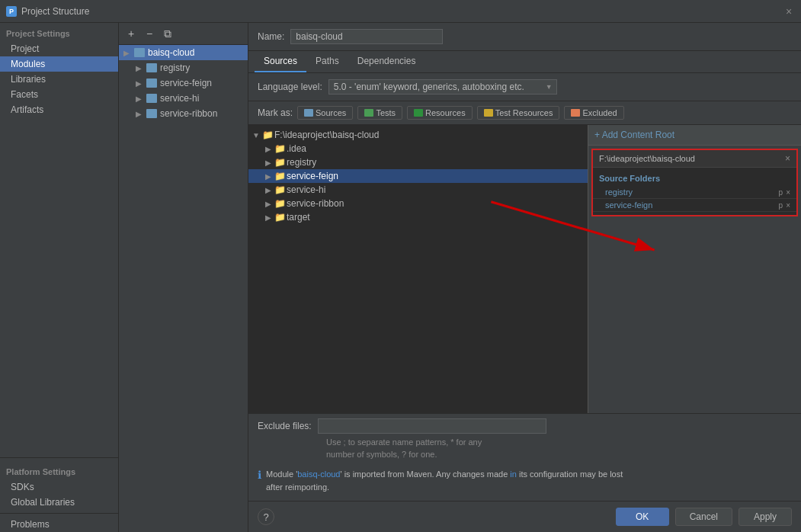  What do you see at coordinates (59, 79) in the screenshot?
I see `sidebar-item-libraries: Libraries` at bounding box center [59, 79].